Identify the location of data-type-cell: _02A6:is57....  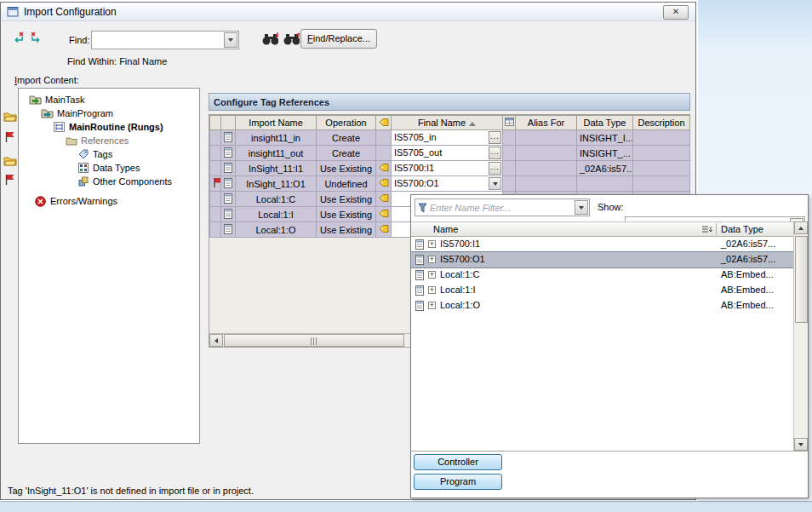
(605, 169).